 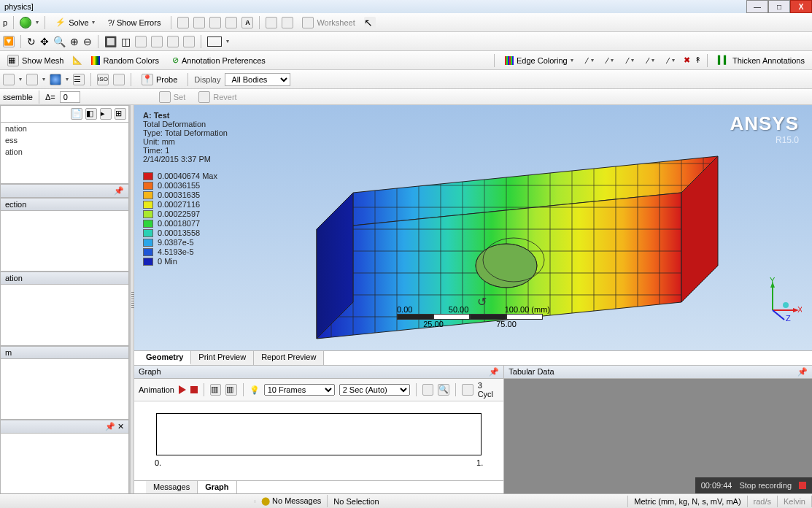 I want to click on edge-style-2: ∕▾, so click(x=611, y=61).